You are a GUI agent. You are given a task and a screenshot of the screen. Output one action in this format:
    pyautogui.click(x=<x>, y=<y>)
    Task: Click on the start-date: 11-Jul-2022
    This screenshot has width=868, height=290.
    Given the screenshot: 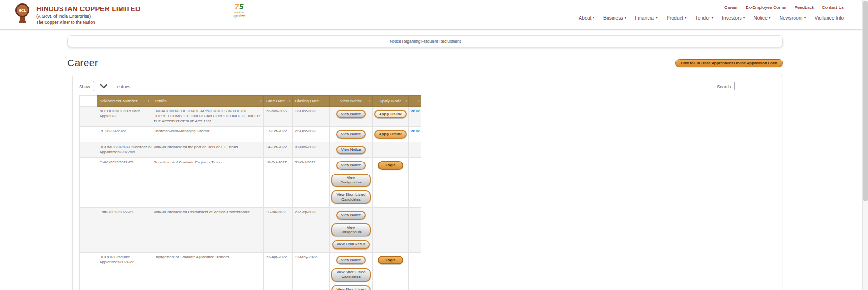 What is the action you would take?
    pyautogui.click(x=278, y=230)
    